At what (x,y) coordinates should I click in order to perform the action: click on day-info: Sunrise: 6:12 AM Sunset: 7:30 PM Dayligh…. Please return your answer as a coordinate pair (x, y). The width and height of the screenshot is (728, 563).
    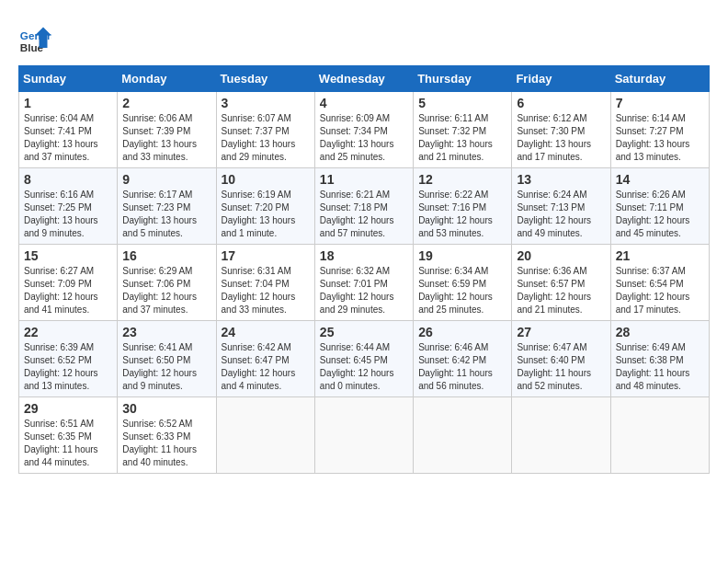
    Looking at the image, I should click on (561, 138).